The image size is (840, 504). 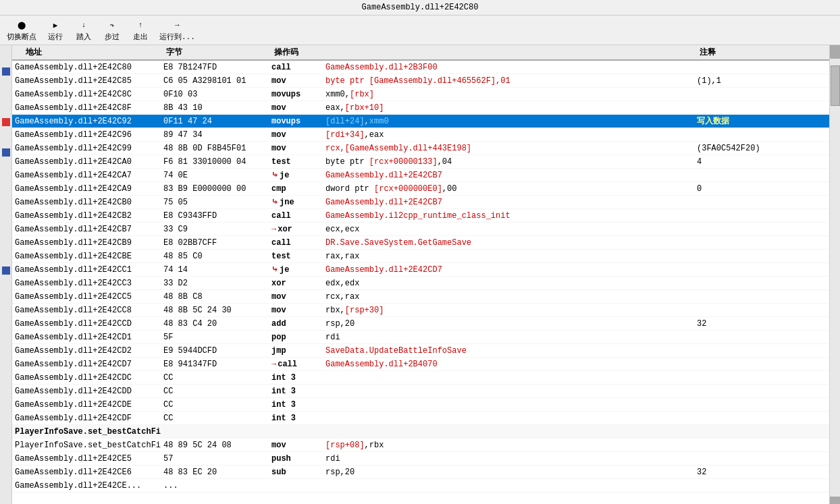 I want to click on table-row: GameAssembly.dll+2E42CE557pushrdi, so click(x=421, y=459).